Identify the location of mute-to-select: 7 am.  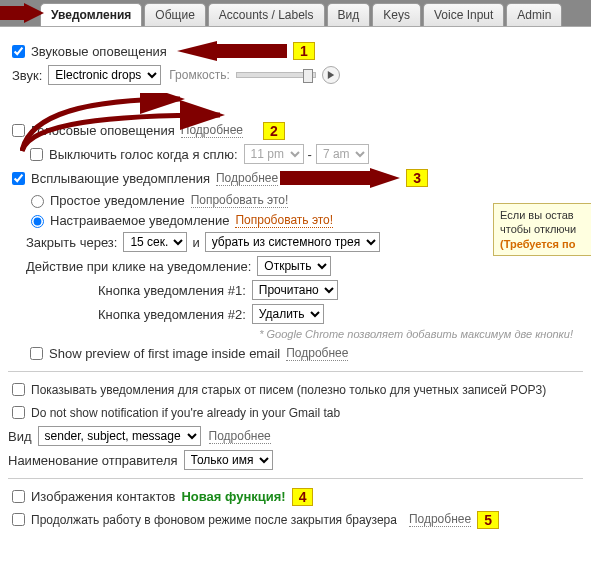
(342, 154).